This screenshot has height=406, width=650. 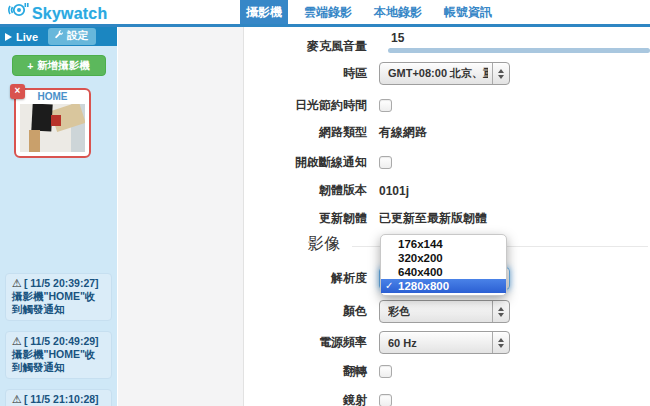 What do you see at coordinates (444, 265) in the screenshot?
I see `resolution-dropdown-menu: 176x144 320x200 640x400 ✓ 1280x800` at bounding box center [444, 265].